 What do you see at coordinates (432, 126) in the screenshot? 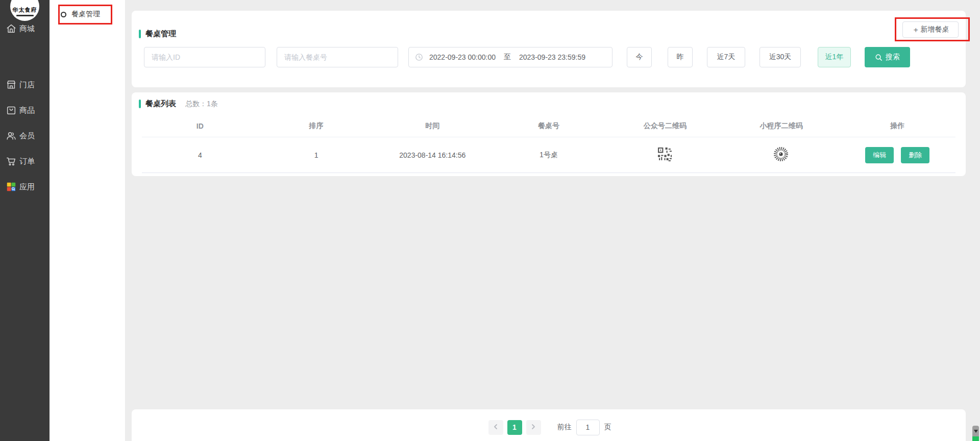
I see `col-header-time: 时间` at bounding box center [432, 126].